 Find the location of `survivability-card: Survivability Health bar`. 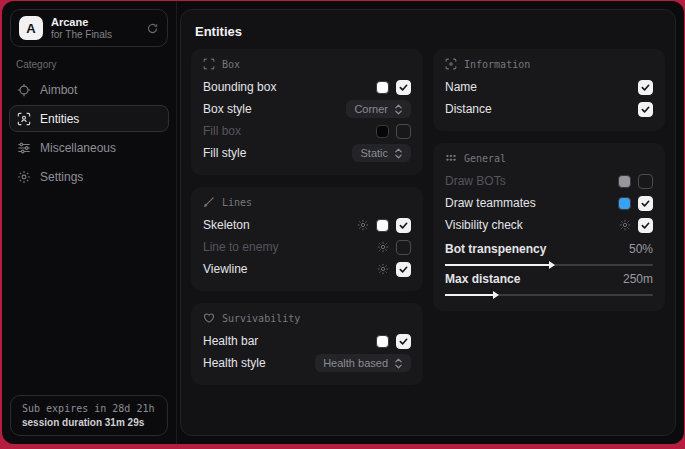

survivability-card: Survivability Health bar is located at coordinates (307, 344).